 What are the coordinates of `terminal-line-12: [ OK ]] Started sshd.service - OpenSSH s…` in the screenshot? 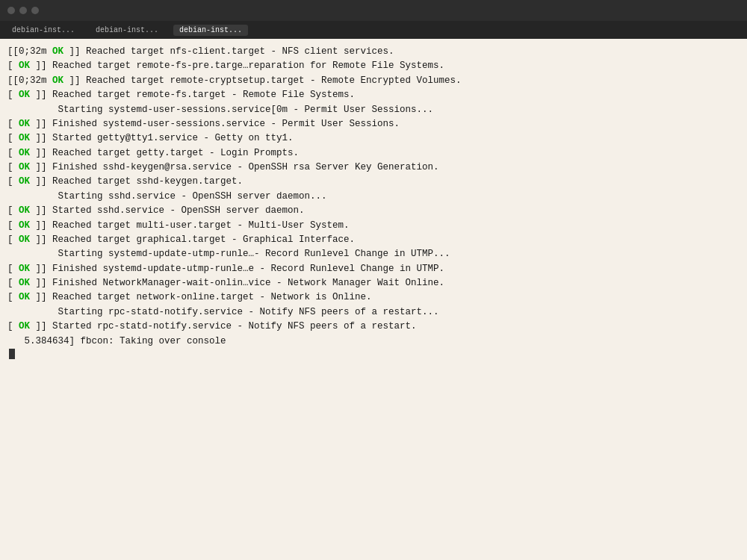 It's located at (374, 211).